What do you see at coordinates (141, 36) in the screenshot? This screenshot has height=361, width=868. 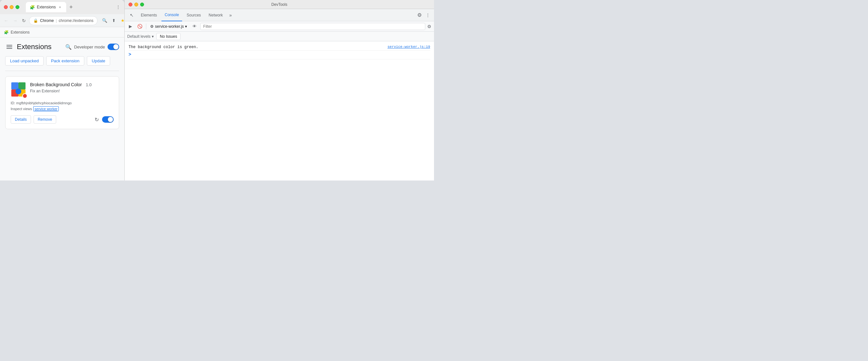 I see `default-levels-button: Default levels ▾` at bounding box center [141, 36].